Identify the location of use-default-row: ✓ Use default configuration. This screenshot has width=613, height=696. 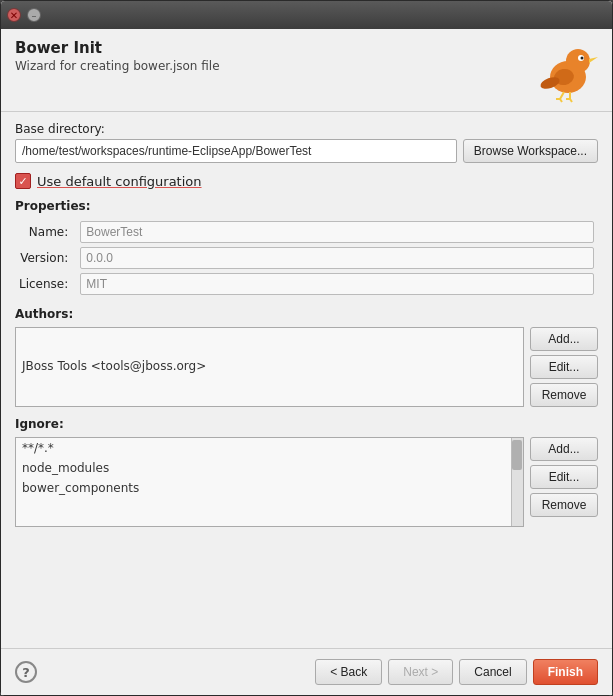
(306, 181).